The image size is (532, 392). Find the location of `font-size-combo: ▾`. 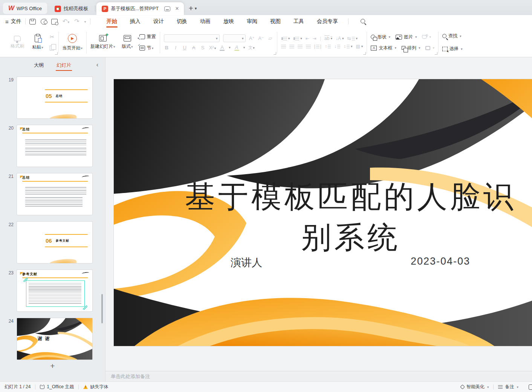

font-size-combo: ▾ is located at coordinates (234, 38).